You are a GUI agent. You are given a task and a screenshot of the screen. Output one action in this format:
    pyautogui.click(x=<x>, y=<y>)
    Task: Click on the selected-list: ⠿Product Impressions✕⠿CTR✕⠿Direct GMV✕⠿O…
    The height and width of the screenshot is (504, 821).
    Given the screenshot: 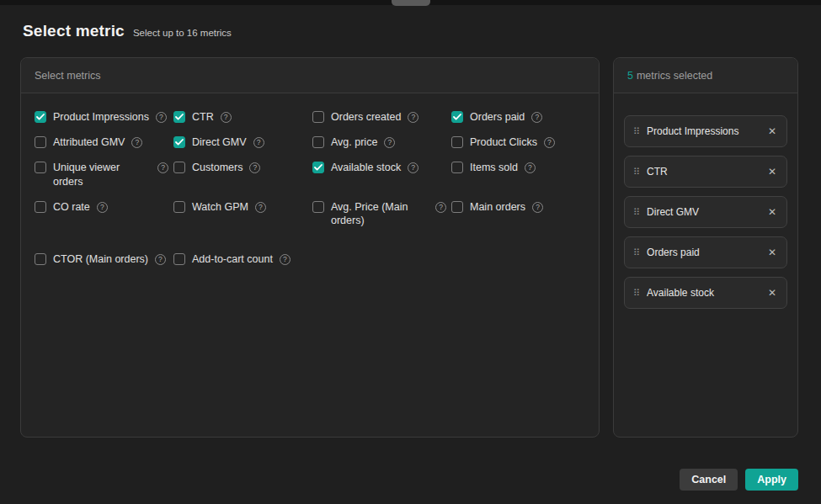 What is the action you would take?
    pyautogui.click(x=706, y=212)
    